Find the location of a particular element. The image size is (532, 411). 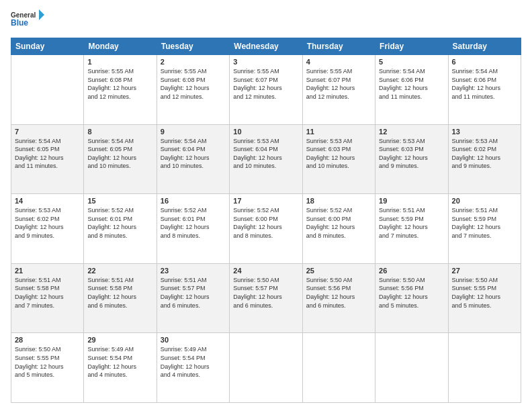

day-number: 5 is located at coordinates (411, 62).